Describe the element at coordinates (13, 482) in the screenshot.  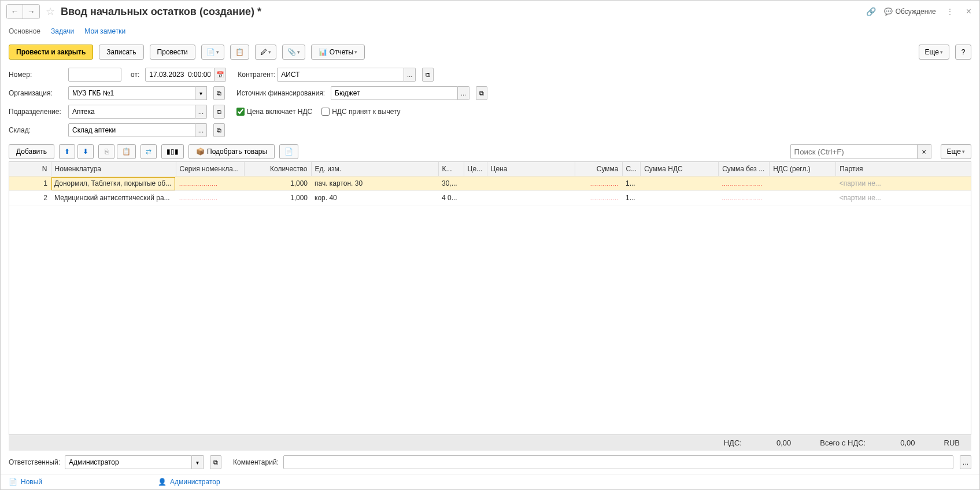
I see `document-icon: 📄` at that location.